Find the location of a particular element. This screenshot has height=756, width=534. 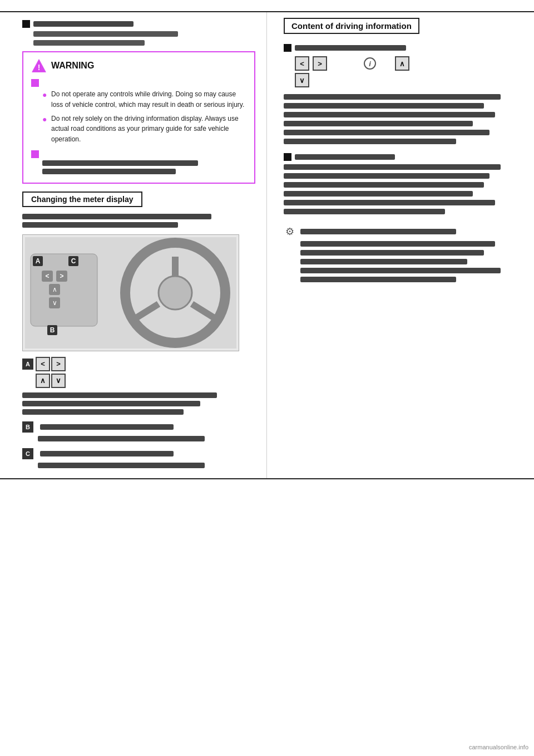

right-btn-down: ∨ is located at coordinates (302, 80).